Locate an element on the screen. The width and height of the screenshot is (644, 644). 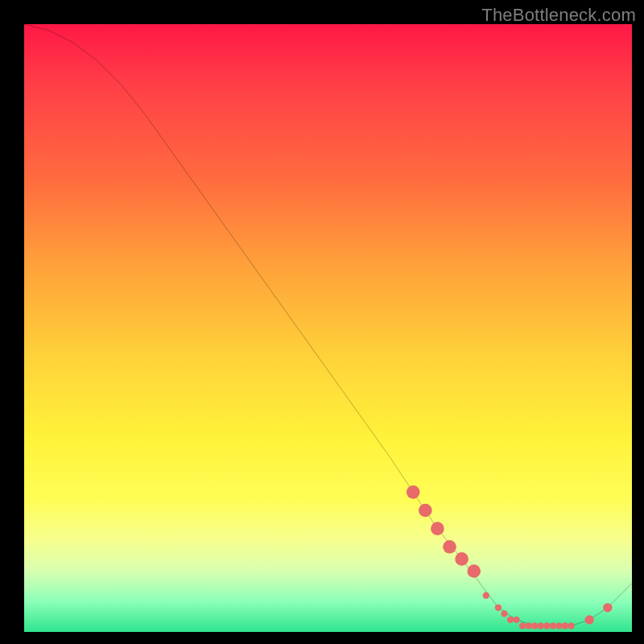
watermark-text: TheBottleneck.com is located at coordinates (559, 15).